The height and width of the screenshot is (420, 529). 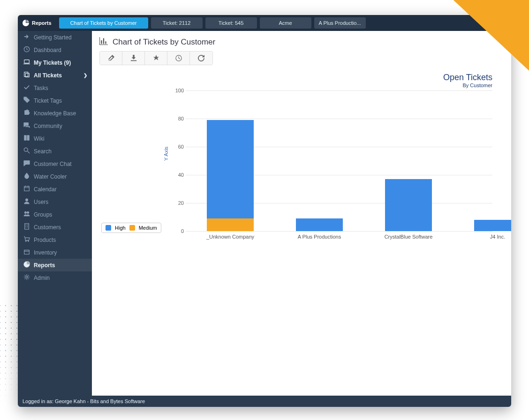 I want to click on sidebar-item-my-tickets-9: My Tickets (9), so click(x=55, y=63).